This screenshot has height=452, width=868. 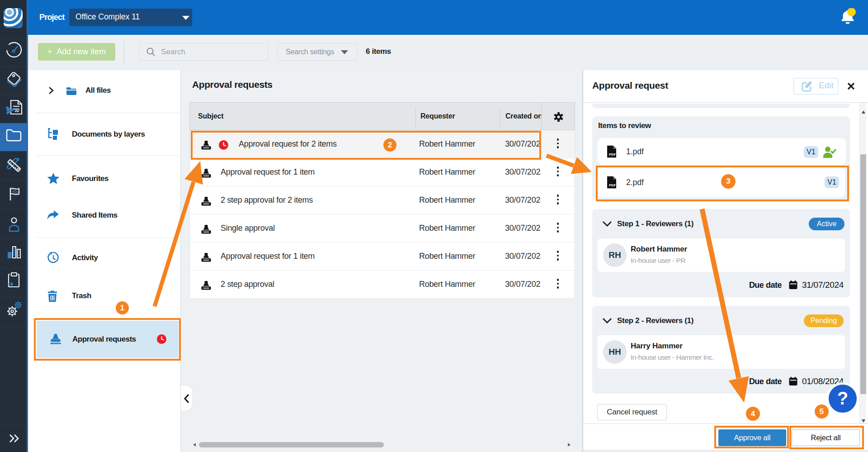 What do you see at coordinates (612, 154) in the screenshot?
I see `svg-text: PDF` at bounding box center [612, 154].